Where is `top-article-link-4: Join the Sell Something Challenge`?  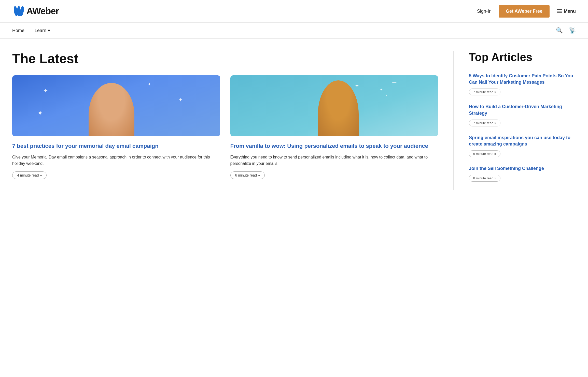 top-article-link-4: Join the Sell Something Challenge is located at coordinates (522, 168).